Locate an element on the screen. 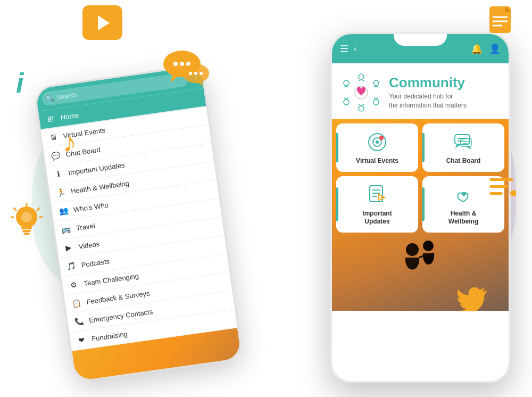 The image size is (532, 397). virtual-events-tile-icon is located at coordinates (378, 142).